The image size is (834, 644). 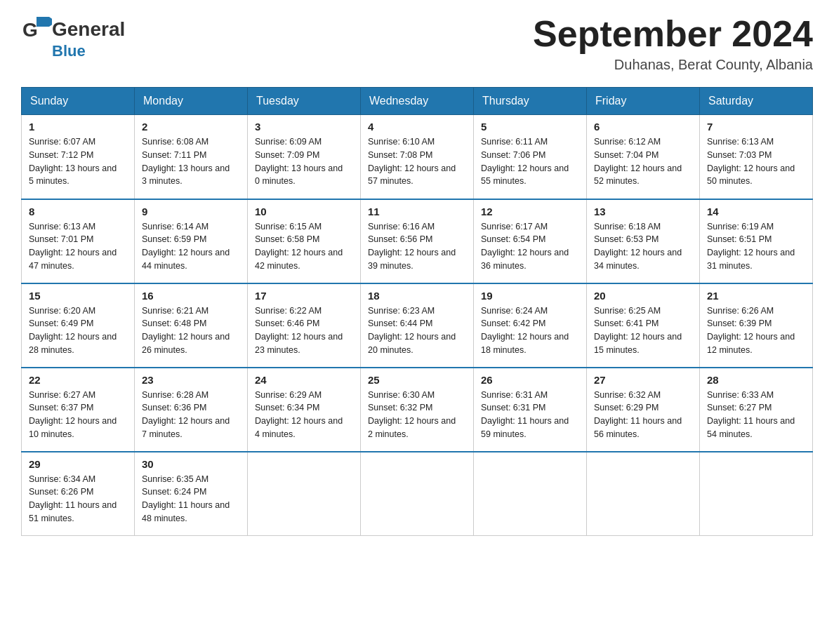 What do you see at coordinates (417, 212) in the screenshot?
I see `day-number: 11` at bounding box center [417, 212].